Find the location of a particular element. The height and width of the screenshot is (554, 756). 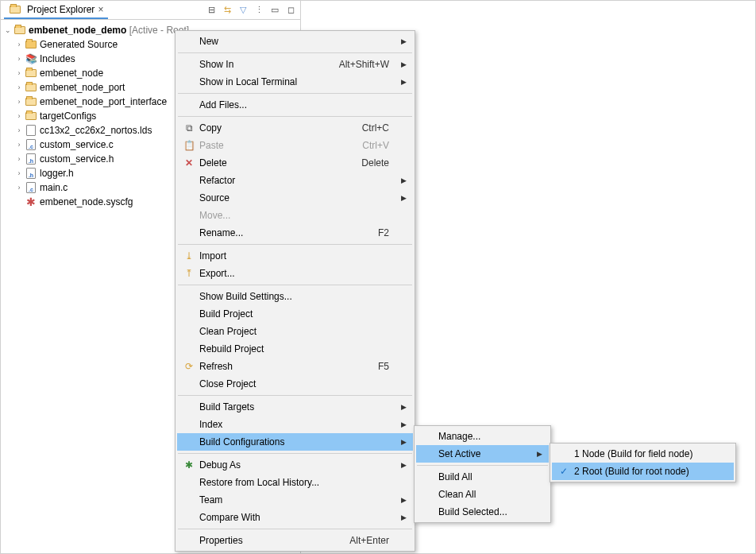

menu-item-label: Delete is located at coordinates (280, 163).